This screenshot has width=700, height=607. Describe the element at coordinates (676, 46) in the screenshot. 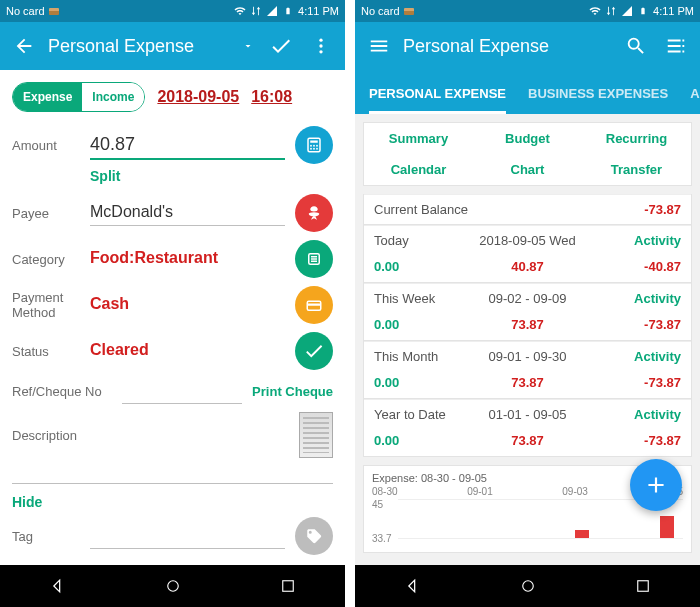

I see `list-settings-icon` at that location.